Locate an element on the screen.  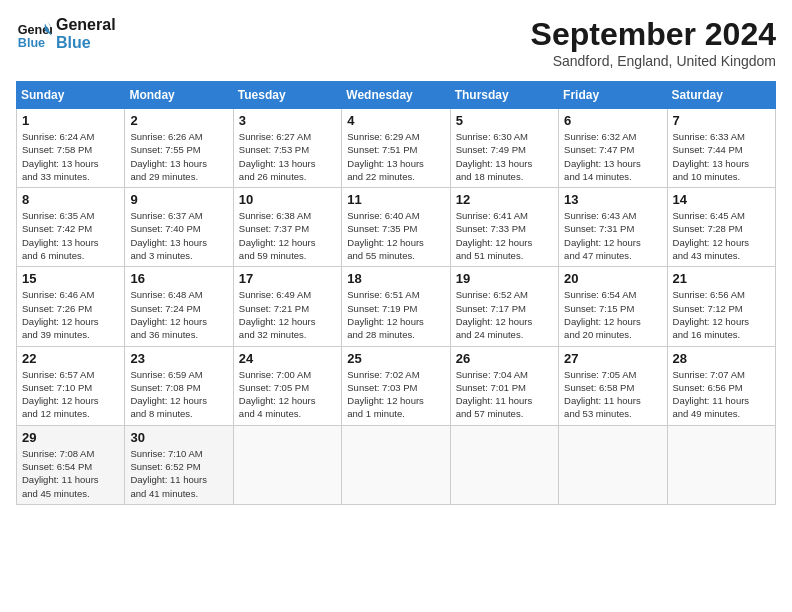
day-cell: 28Sunrise: 7:07 AMSunset: 6:56 PMDayligh… is located at coordinates (721, 386).